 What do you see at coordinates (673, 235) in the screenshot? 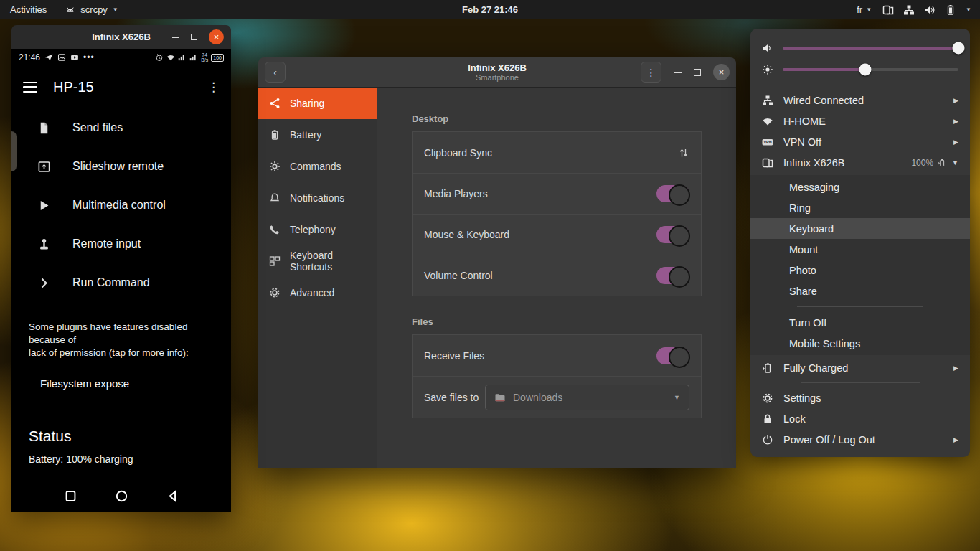
I see `mouse-keyboard-toggle` at bounding box center [673, 235].